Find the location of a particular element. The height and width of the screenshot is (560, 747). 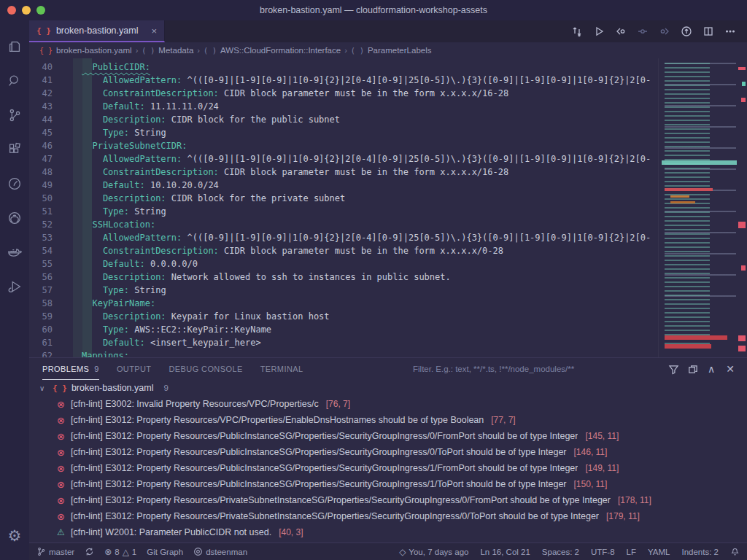

tab-label: broken-bastion.yaml is located at coordinates (98, 31).